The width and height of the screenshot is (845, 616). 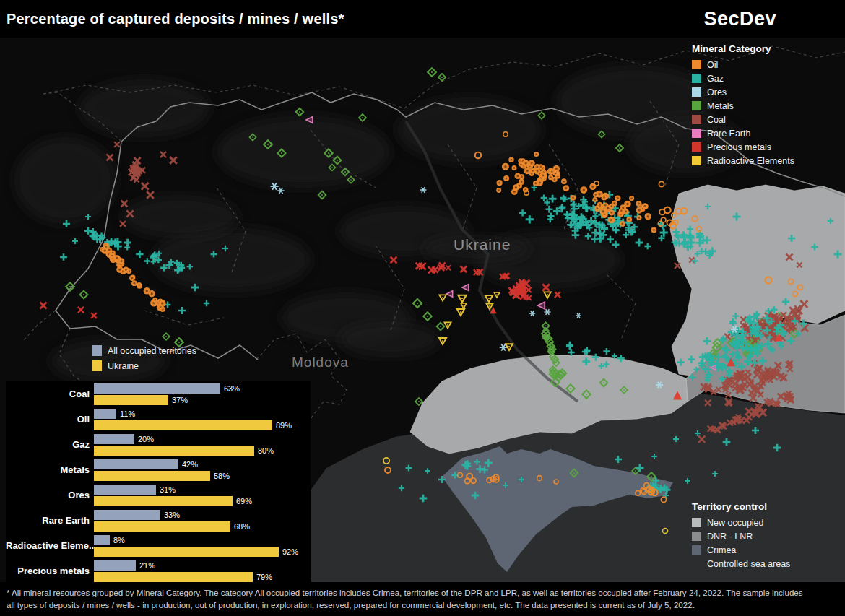 I want to click on territory-legend-item-sea: Controlled sea areas, so click(x=741, y=563).